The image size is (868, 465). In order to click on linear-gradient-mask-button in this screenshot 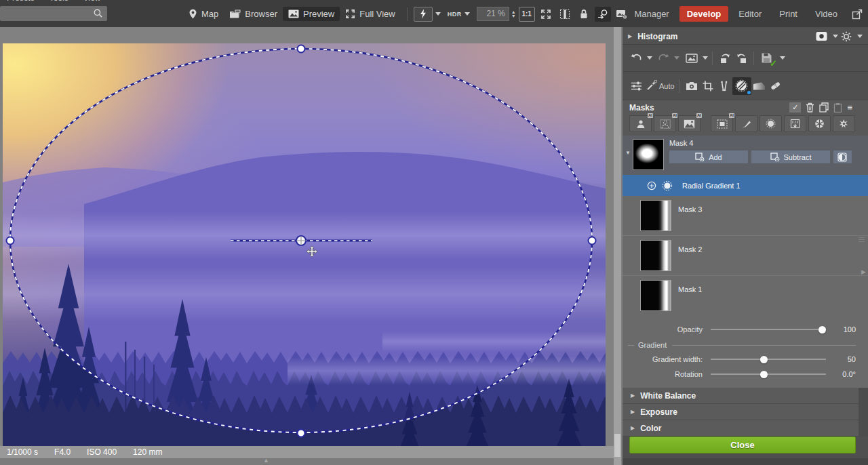, I will do `click(795, 123)`.